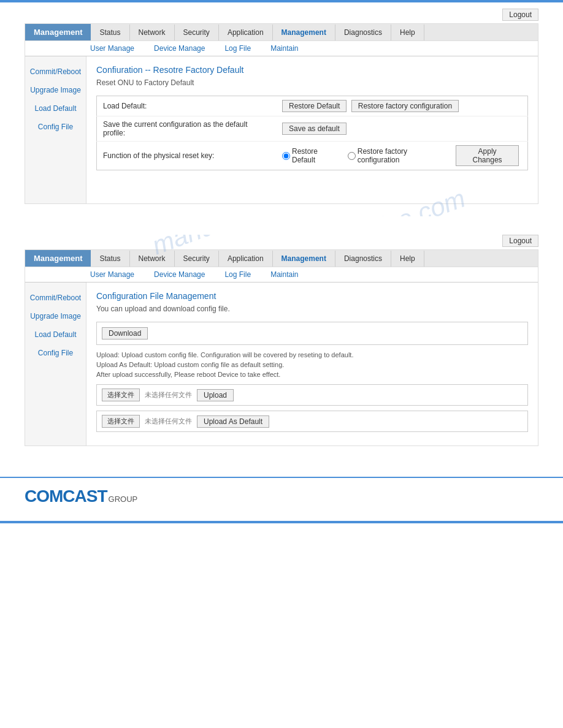 The height and width of the screenshot is (728, 563). What do you see at coordinates (402, 107) in the screenshot?
I see `table-cell-controls-1: Restore Default Restore factory configur…` at bounding box center [402, 107].